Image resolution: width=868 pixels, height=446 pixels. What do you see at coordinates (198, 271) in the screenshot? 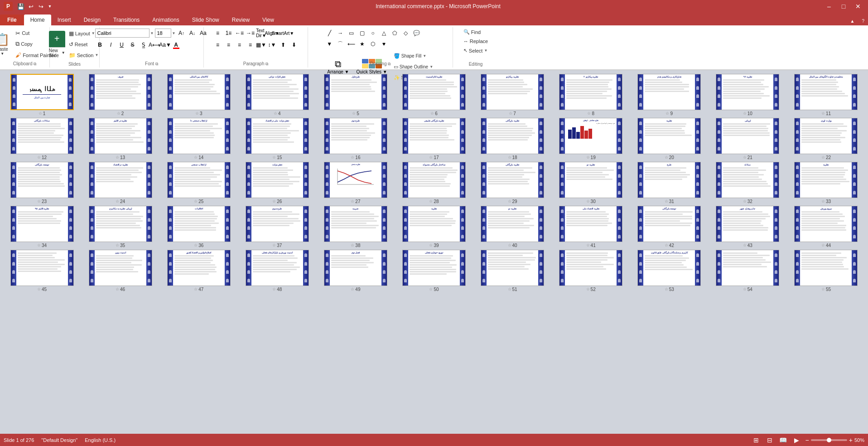
I see `slide-thumb-47: اصلاح قوانین و اقتصاد کشور ☆47` at bounding box center [198, 271].